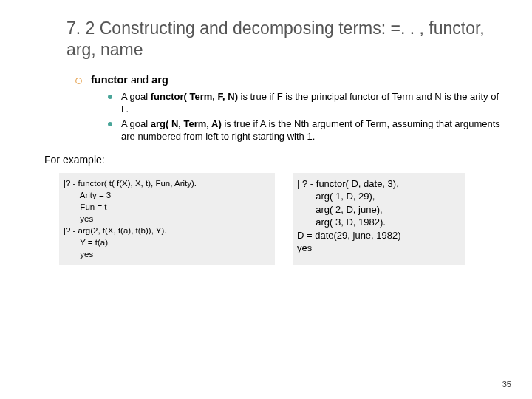  Describe the element at coordinates (167, 219) in the screenshot. I see `example-left-box: |? - functor( t( f(X), X, t), Fun, Arity…` at that location.